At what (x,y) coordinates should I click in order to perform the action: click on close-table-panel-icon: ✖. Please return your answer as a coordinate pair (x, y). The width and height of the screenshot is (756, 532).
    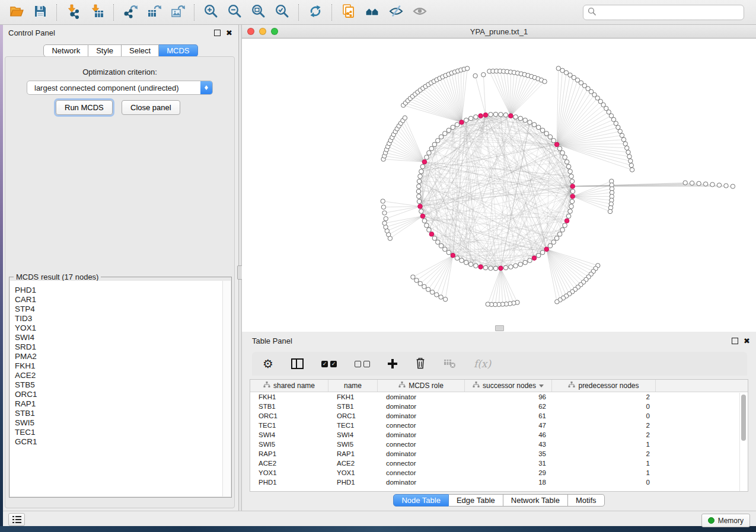
    Looking at the image, I should click on (747, 341).